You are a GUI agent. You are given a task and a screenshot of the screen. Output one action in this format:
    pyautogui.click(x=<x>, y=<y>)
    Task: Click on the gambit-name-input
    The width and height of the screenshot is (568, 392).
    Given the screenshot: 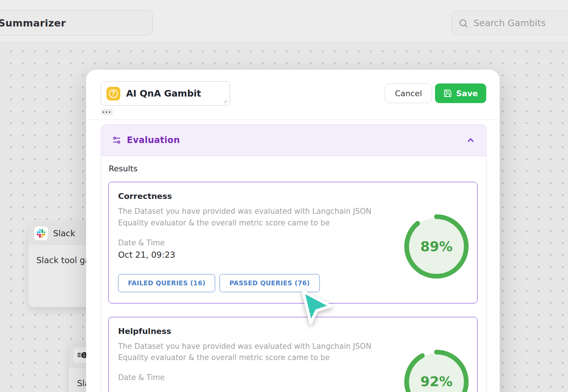 What is the action you would take?
    pyautogui.click(x=171, y=94)
    